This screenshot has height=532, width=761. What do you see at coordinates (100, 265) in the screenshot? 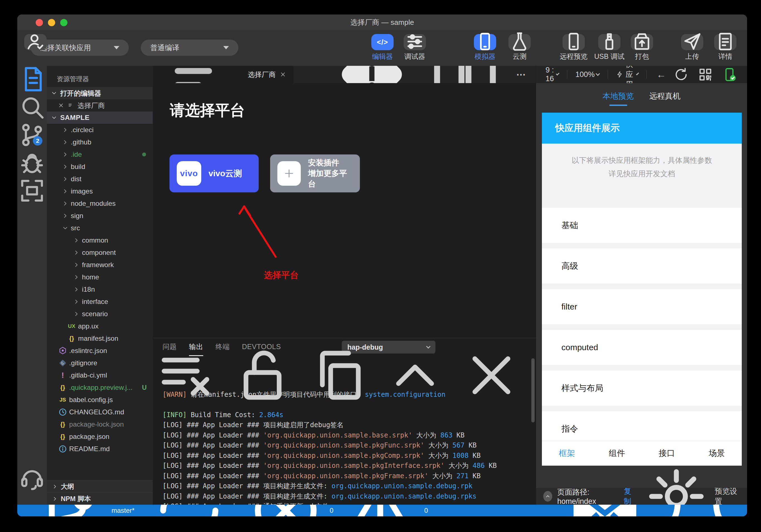
I see `tree-item: framework` at bounding box center [100, 265].